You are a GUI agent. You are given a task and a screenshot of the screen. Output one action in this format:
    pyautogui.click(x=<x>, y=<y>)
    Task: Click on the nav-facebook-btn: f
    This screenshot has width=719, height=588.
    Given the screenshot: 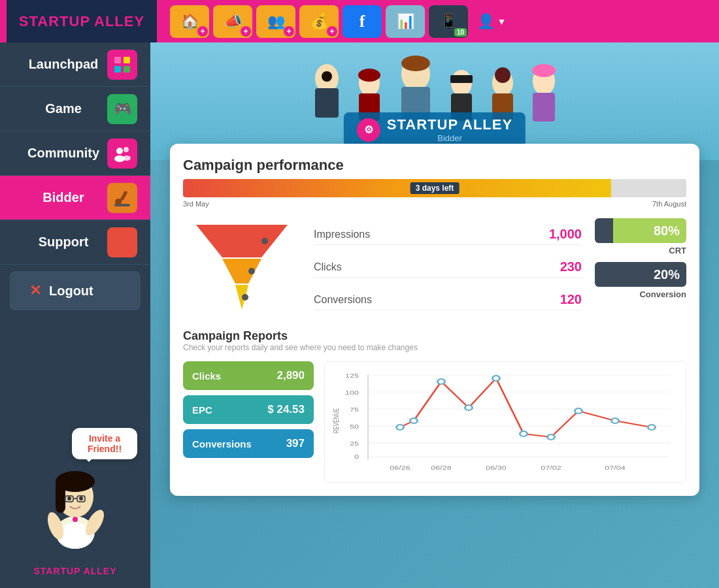 What is the action you would take?
    pyautogui.click(x=362, y=22)
    